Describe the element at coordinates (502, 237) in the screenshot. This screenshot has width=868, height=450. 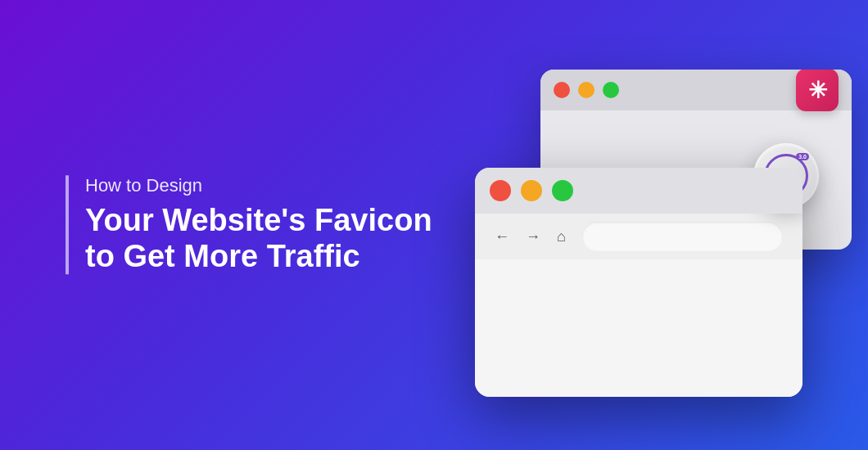
I see `back-arrow-icon: ←` at that location.